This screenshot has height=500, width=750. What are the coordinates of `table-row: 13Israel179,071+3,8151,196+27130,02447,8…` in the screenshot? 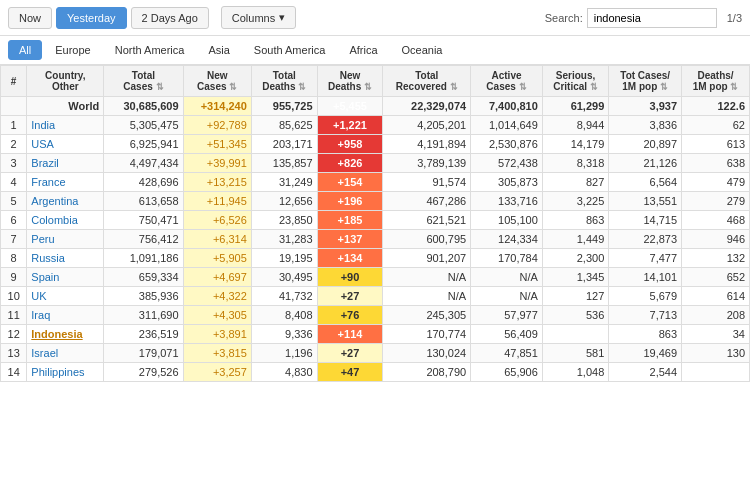 It's located at (376, 354).